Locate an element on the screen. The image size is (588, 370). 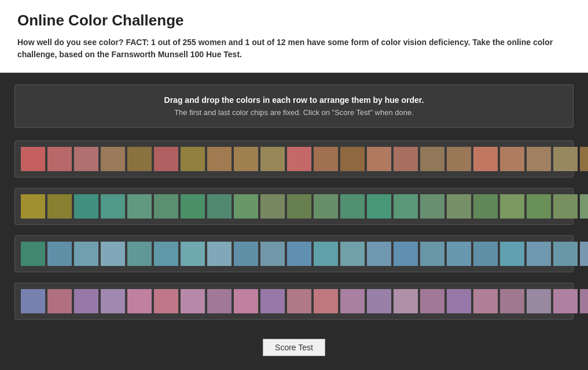
color-chip-r1-c8 is located at coordinates (219, 159).